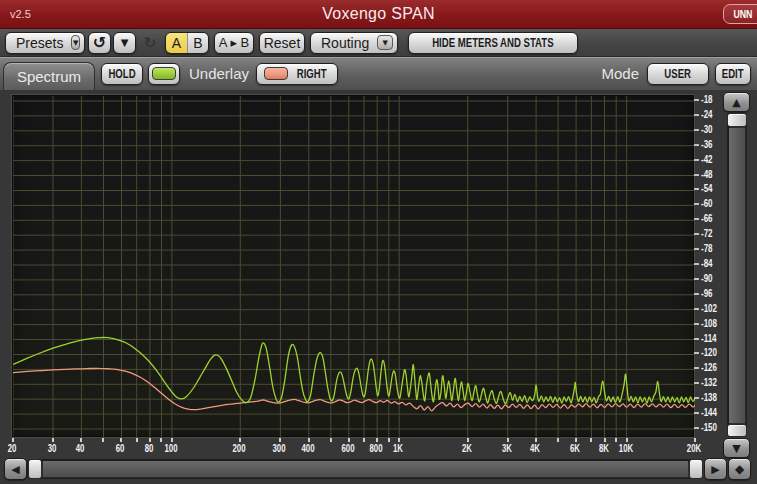 The image size is (757, 484). I want to click on db-tick-label: -132, so click(709, 382).